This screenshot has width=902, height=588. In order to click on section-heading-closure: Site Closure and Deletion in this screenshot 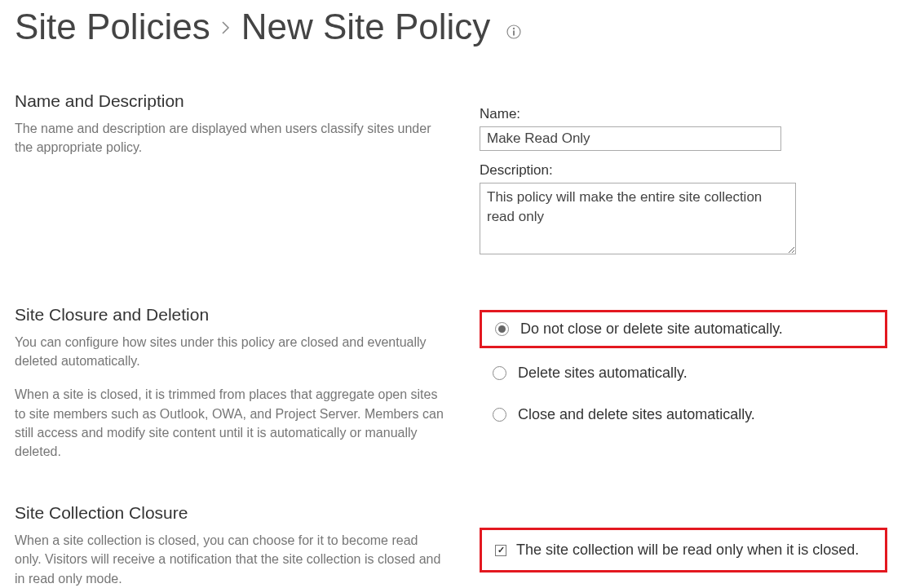, I will do `click(231, 315)`.